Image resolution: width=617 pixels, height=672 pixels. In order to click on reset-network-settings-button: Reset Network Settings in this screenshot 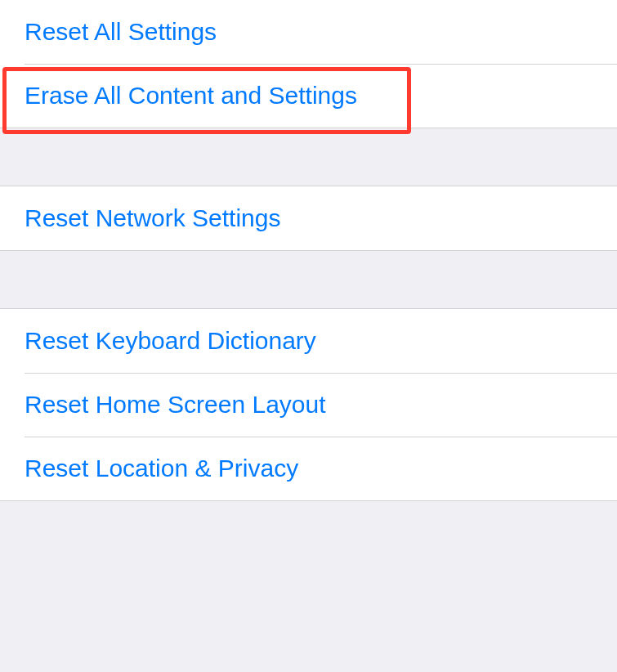, I will do `click(309, 218)`.